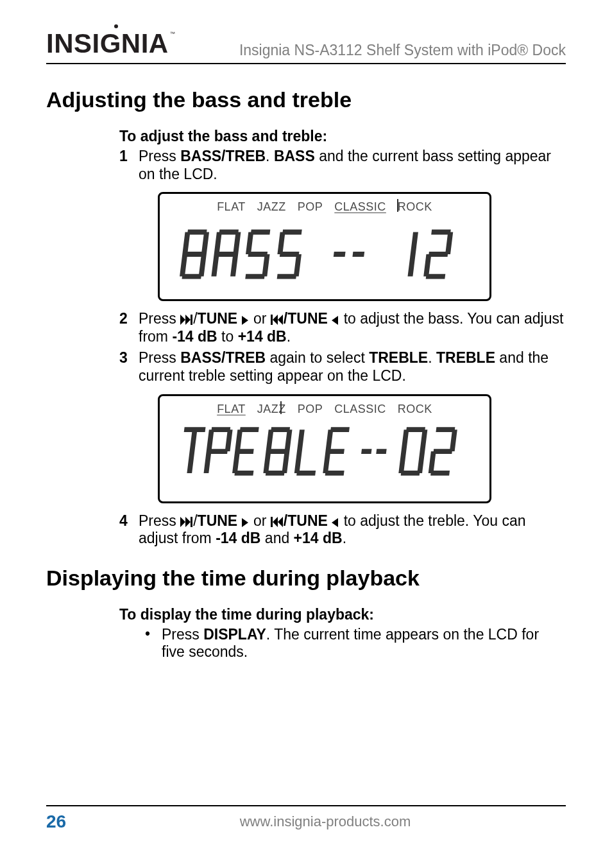 The image size is (612, 868). Describe the element at coordinates (306, 578) in the screenshot. I see `section-heading-display-time: Displaying the time during playback` at that location.